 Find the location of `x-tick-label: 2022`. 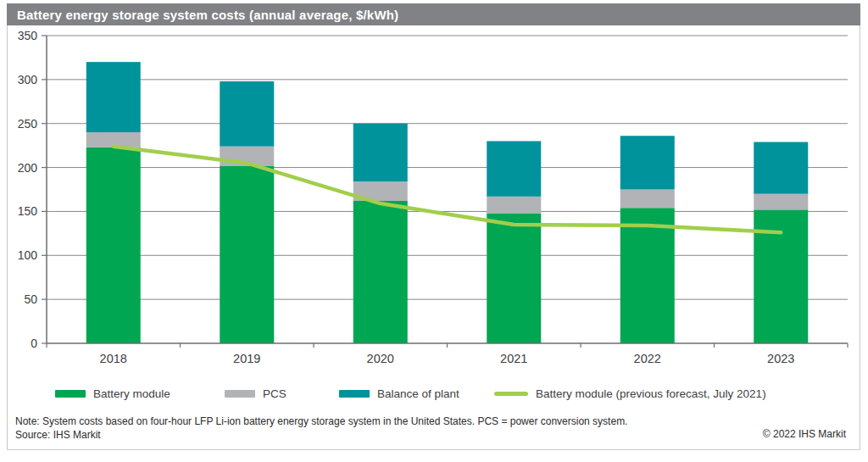

x-tick-label: 2022 is located at coordinates (648, 359).